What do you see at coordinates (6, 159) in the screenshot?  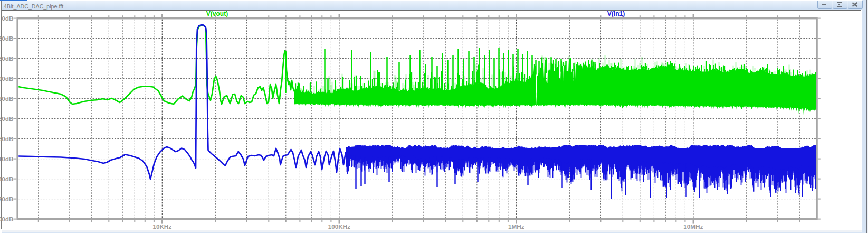 I see `svg-text: -210dB` at bounding box center [6, 159].